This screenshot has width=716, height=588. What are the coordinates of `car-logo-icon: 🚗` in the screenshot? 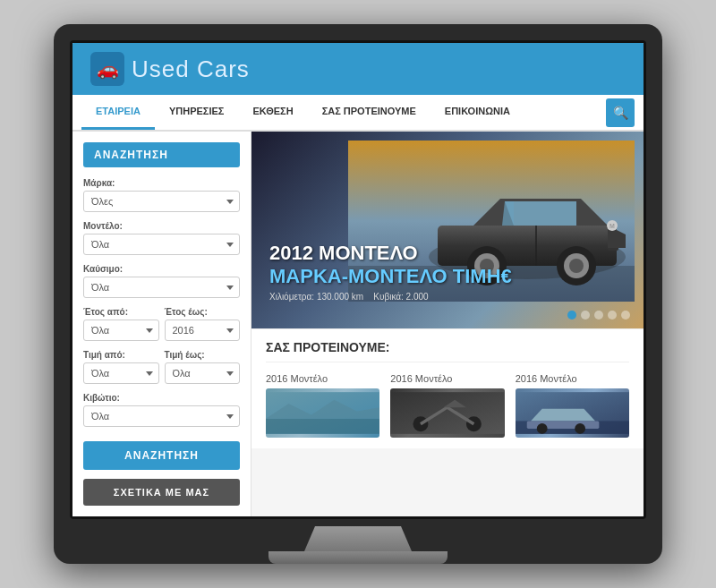 It's located at (107, 69).